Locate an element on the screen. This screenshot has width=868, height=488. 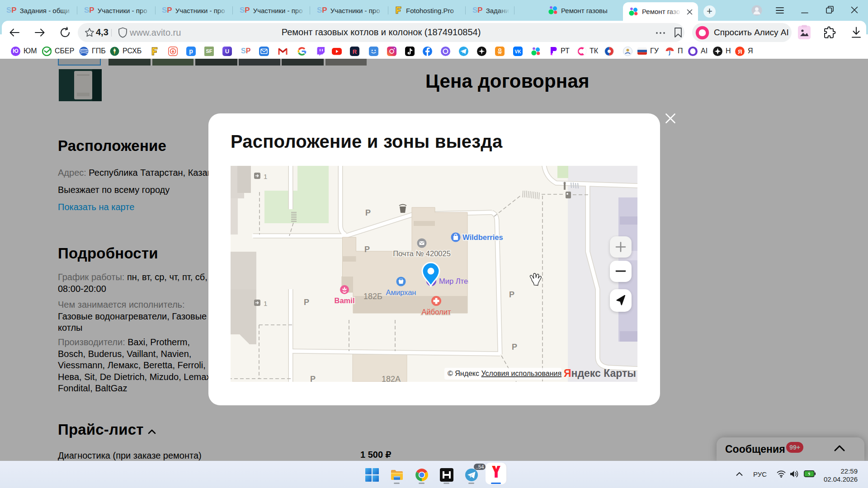
svg-text: Bamil is located at coordinates (344, 300).